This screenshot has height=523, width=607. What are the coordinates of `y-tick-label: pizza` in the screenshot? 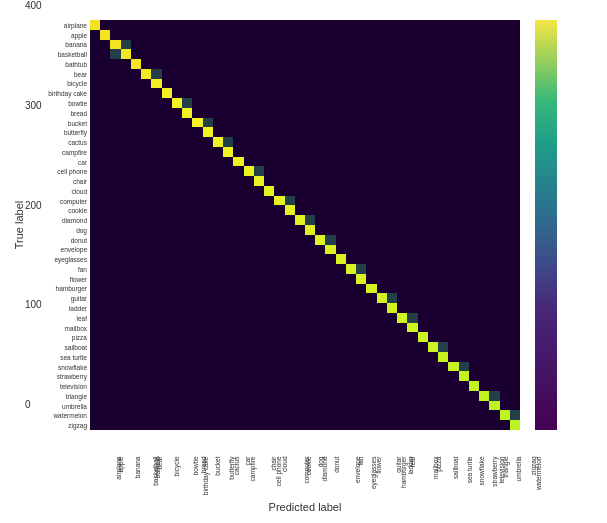 It's located at (80, 338).